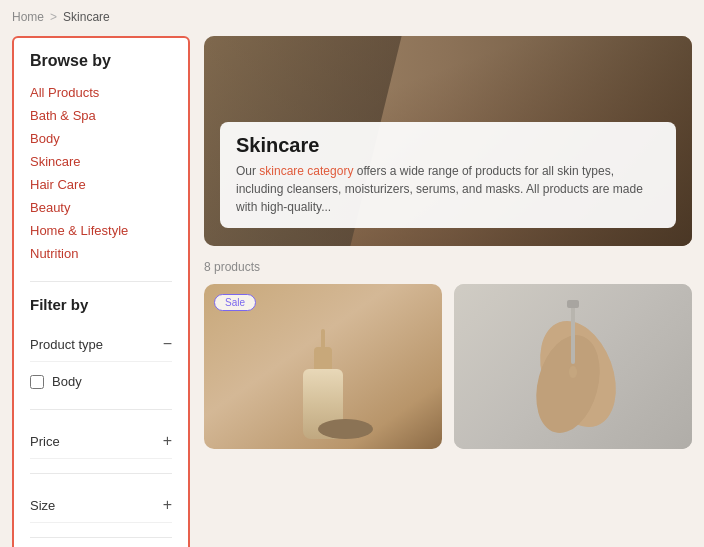  Describe the element at coordinates (28, 17) in the screenshot. I see `breadcrumb-home: Home` at that location.